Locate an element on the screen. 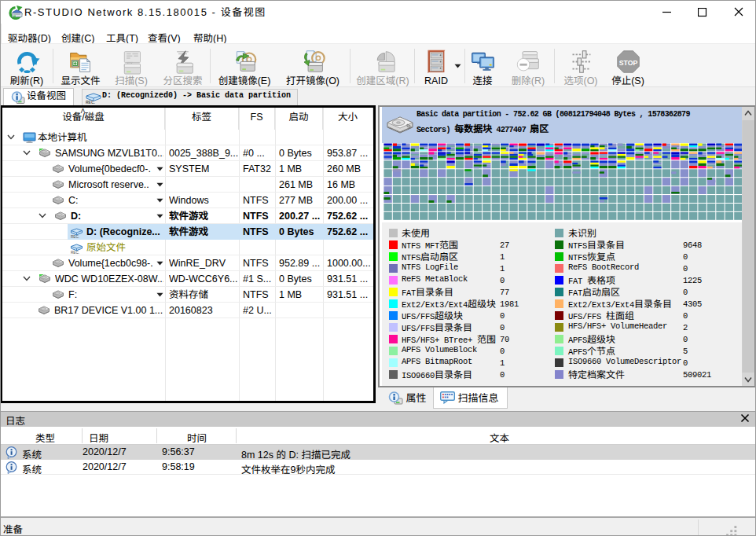 The height and width of the screenshot is (536, 756). svg-text: STOP is located at coordinates (628, 63).